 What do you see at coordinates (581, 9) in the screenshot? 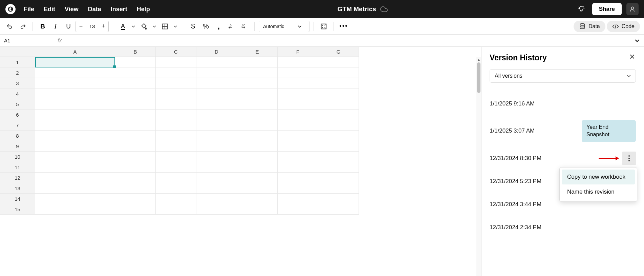
I see `tips-button` at bounding box center [581, 9].